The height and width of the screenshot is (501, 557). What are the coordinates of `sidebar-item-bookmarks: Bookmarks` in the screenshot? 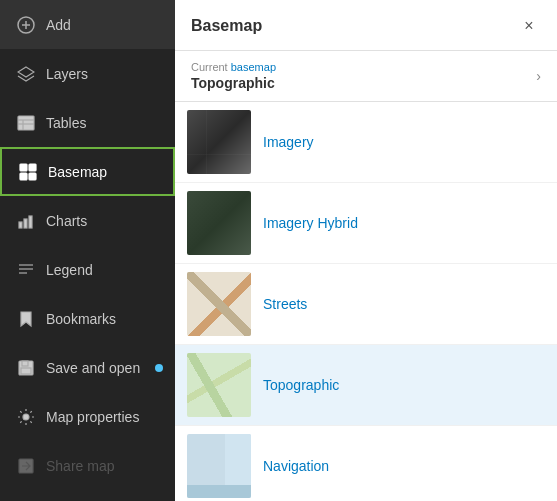 It's located at (88, 318).